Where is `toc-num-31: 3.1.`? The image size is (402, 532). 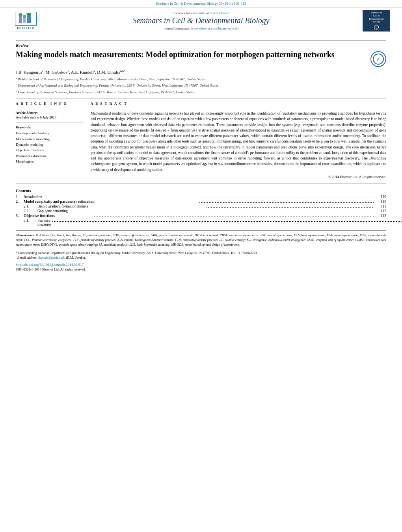
toc-num-31: 3.1. is located at coordinates (31, 221).